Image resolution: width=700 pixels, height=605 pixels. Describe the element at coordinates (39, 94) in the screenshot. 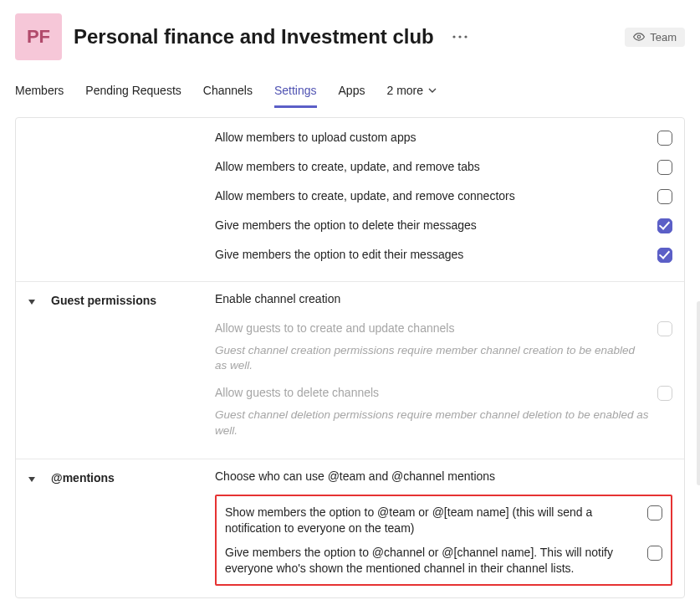

I see `tab-members: Members` at that location.